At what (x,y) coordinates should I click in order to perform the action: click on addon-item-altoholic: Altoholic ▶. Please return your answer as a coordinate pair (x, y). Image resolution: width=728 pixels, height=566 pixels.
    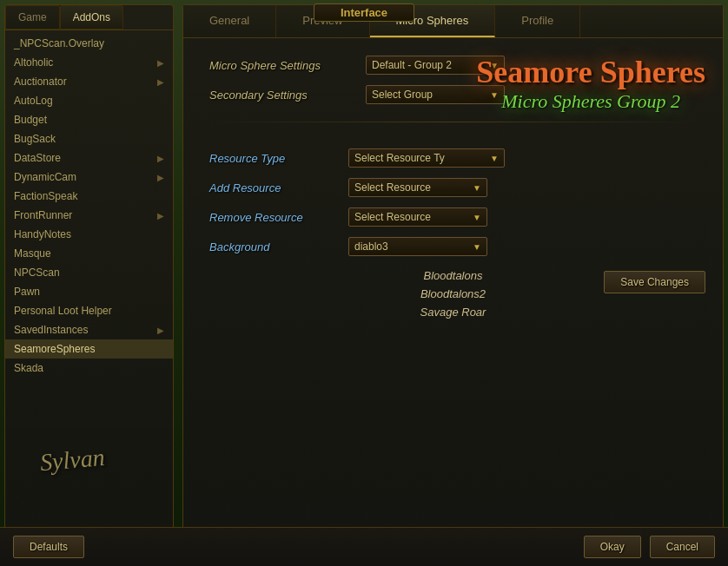
    Looking at the image, I should click on (89, 63).